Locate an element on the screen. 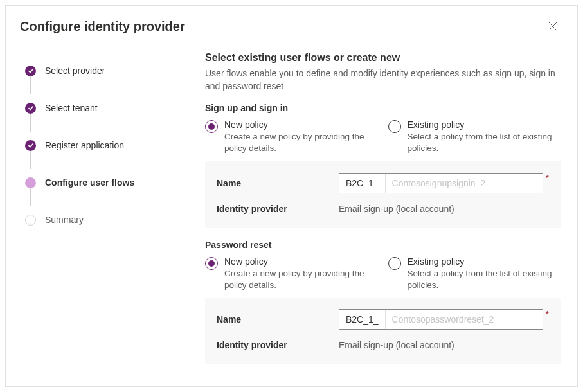 The image size is (583, 392). section-title-signup: Sign up and sign in is located at coordinates (383, 108).